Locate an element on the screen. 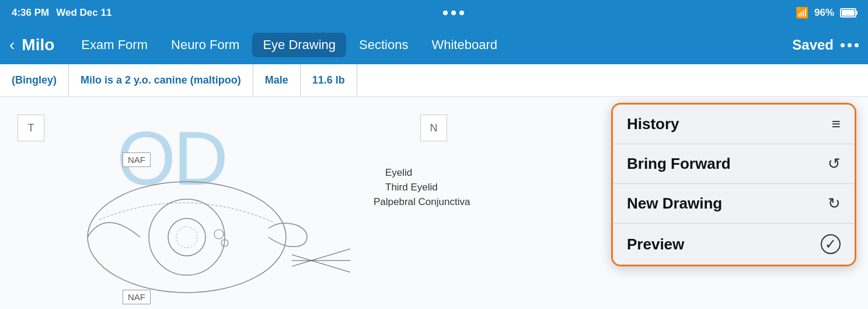 This screenshot has height=309, width=868. menu-item-bring-forward: Bring Forward ↺ is located at coordinates (734, 164).